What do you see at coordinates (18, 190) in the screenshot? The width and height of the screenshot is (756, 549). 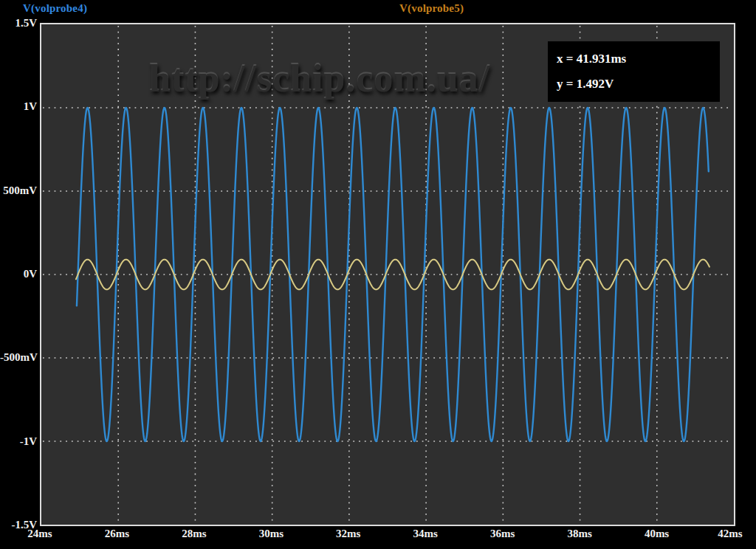 I see `y-tick-label: 500mV` at bounding box center [18, 190].